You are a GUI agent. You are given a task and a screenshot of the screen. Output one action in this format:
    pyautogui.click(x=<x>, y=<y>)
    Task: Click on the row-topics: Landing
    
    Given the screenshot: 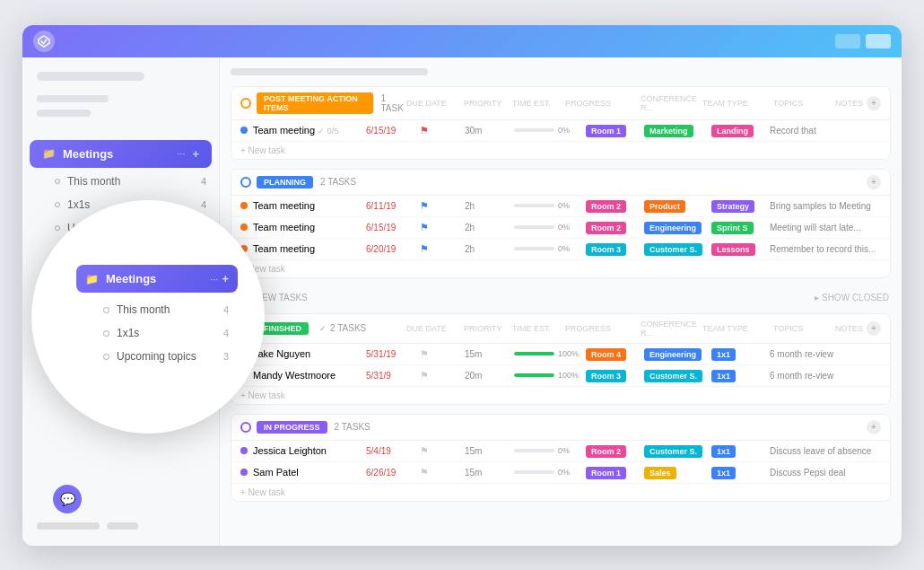 What is the action you would take?
    pyautogui.click(x=741, y=130)
    